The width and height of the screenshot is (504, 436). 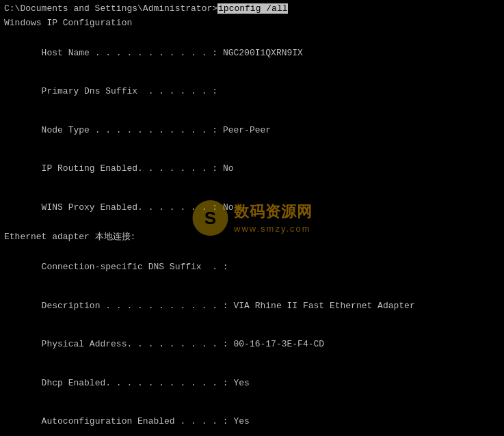 What do you see at coordinates (252, 384) in the screenshot?
I see `eth-dhcp: Dhcp Enabled. . . . . . . . . . . : Yes` at bounding box center [252, 384].